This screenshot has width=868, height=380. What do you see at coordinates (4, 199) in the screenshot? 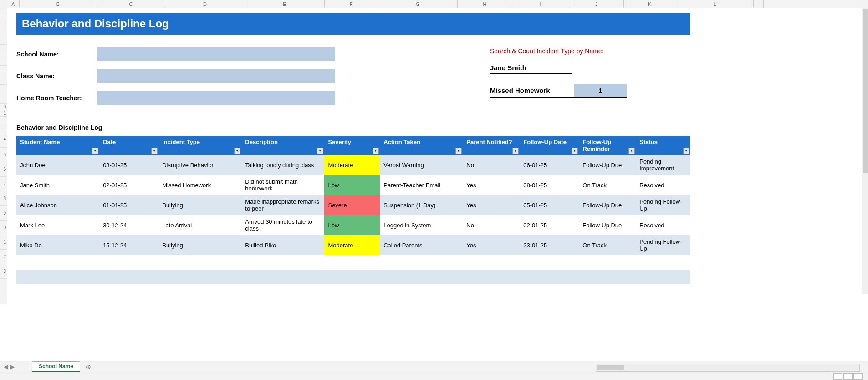
I see `row-header: 8` at bounding box center [4, 199].